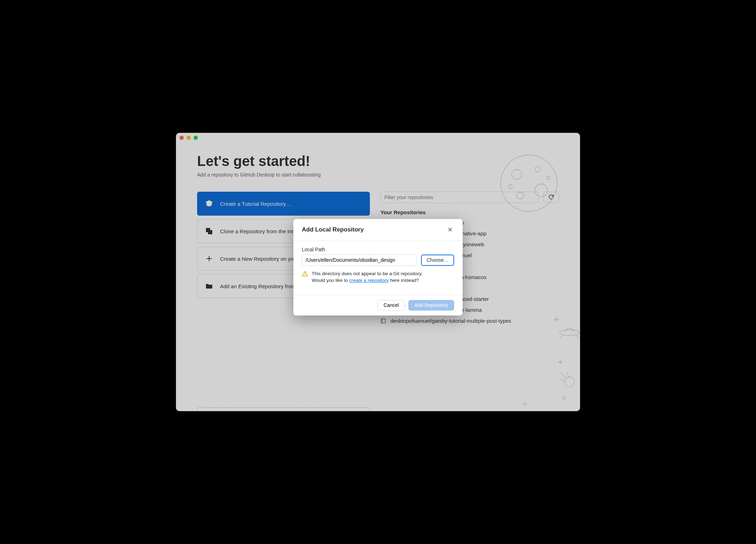 This screenshot has height=544, width=756. I want to click on add-repository-button: Add Repository, so click(431, 305).